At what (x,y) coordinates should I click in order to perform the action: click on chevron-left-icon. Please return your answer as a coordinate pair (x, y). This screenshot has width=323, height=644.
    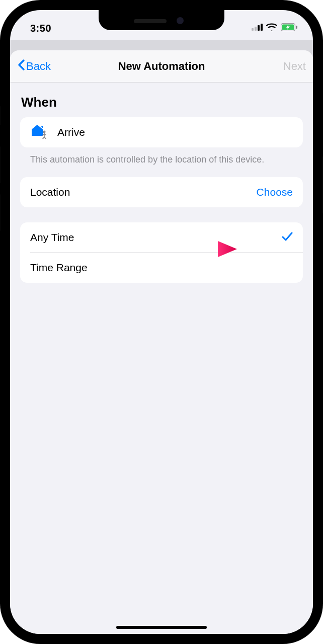
    Looking at the image, I should click on (21, 66).